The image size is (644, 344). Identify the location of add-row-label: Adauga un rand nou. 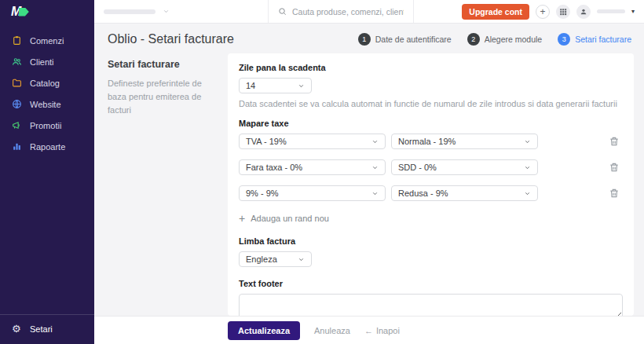
(290, 218).